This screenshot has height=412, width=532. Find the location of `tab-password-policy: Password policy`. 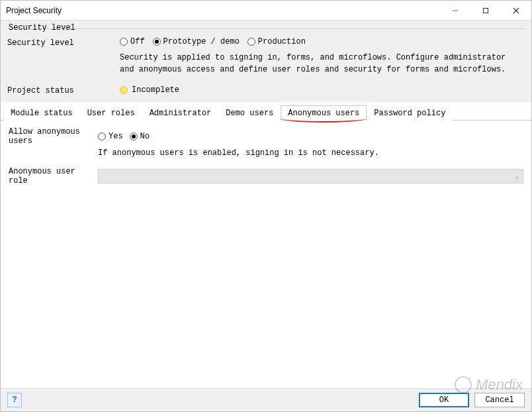

tab-password-policy: Password policy is located at coordinates (410, 113).